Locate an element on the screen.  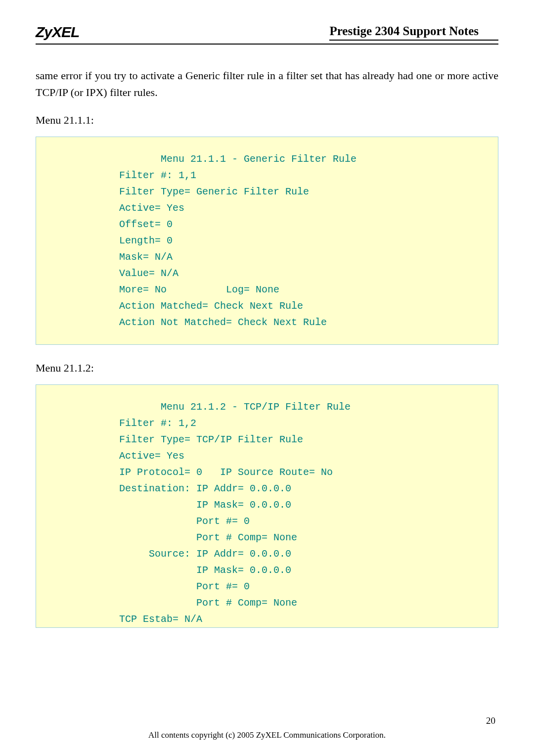
page-number: 20 is located at coordinates (490, 721).